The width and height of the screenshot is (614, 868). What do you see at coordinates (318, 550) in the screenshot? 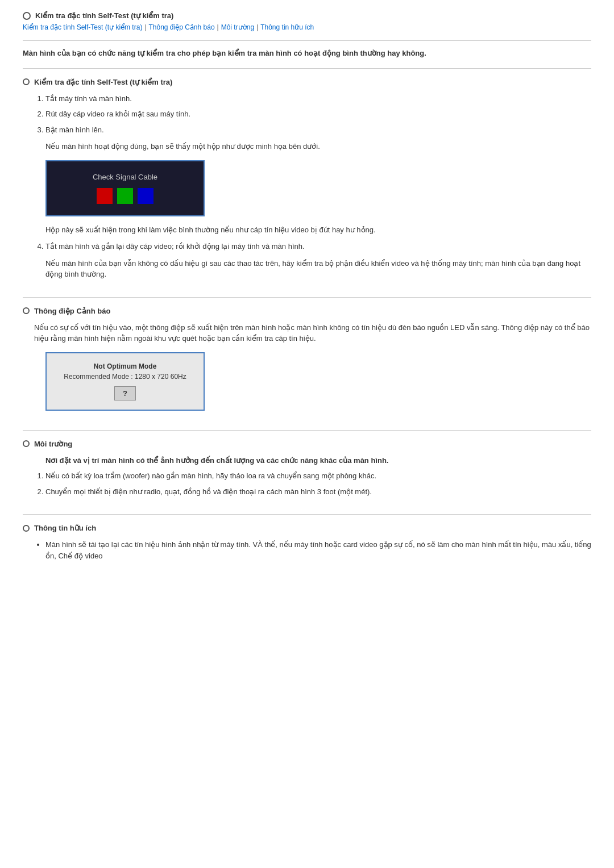
I see `useful-info-list: Màn hình sẽ tái tạo lại các tín hiệu hìn…` at bounding box center [318, 550].